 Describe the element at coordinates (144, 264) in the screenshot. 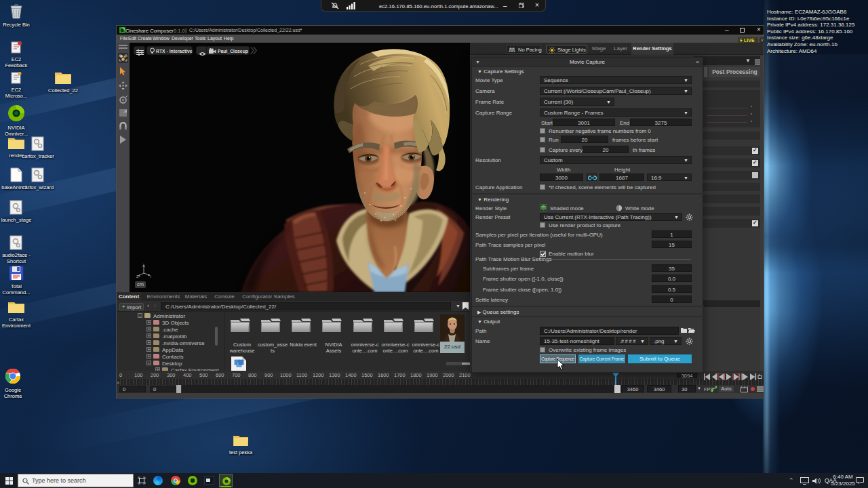

I see `svg-text: Y` at that location.